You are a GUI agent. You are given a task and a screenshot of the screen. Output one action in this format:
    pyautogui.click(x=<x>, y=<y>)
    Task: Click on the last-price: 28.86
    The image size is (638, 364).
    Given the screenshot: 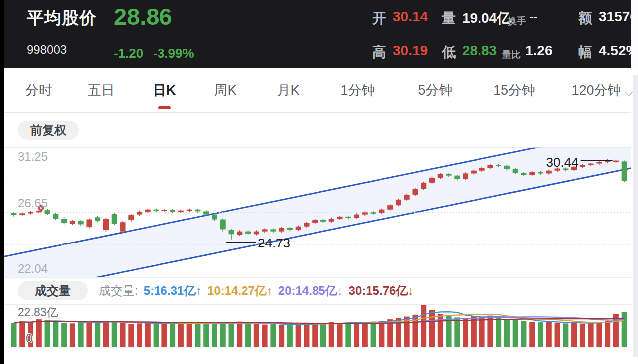 What is the action you would take?
    pyautogui.click(x=143, y=17)
    